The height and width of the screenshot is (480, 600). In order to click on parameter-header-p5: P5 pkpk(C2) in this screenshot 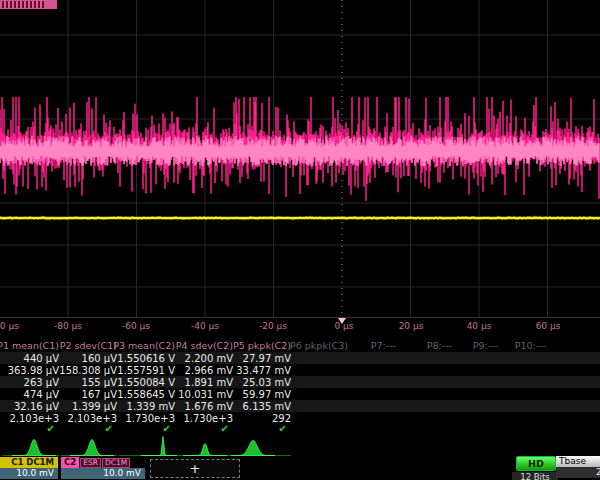, I will do `click(262, 346)`.